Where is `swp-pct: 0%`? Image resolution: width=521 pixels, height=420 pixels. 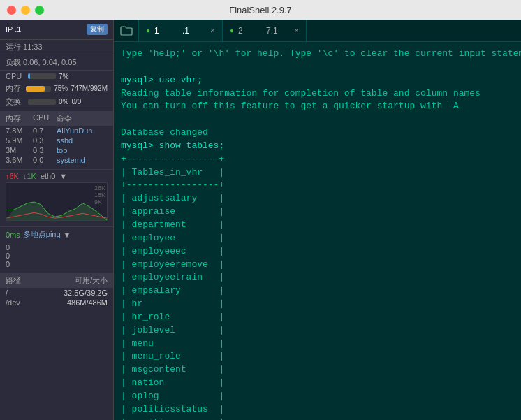 swp-pct: 0% is located at coordinates (64, 102).